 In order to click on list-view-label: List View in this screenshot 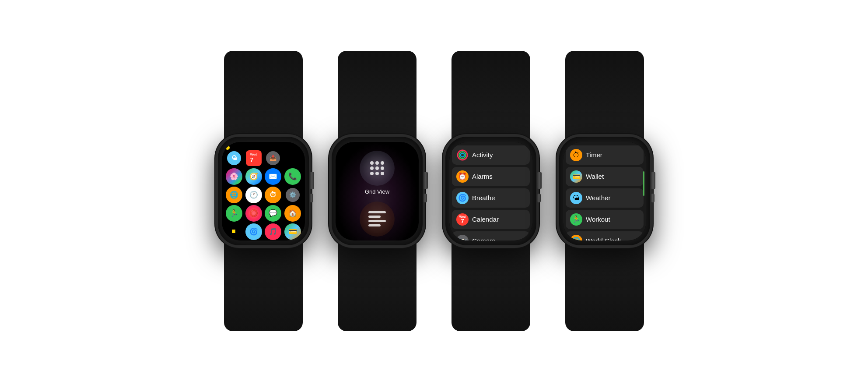, I will do `click(377, 240)`.